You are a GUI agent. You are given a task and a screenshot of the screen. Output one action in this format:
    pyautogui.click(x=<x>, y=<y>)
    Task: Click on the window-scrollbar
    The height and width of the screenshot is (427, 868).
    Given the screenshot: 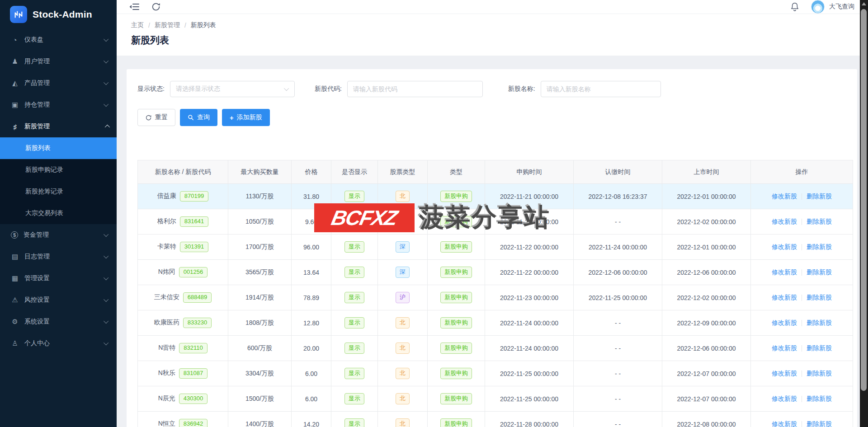 What is the action you would take?
    pyautogui.click(x=864, y=213)
    